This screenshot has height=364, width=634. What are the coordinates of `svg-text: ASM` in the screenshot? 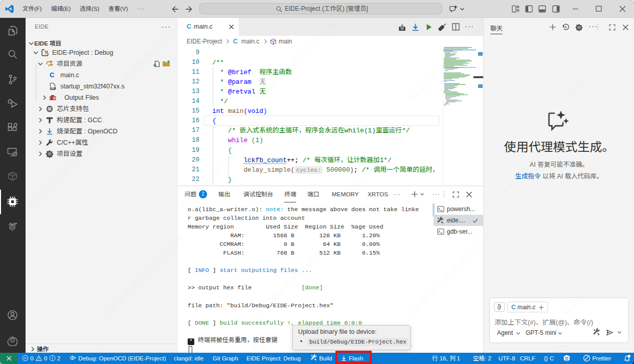 It's located at (53, 89).